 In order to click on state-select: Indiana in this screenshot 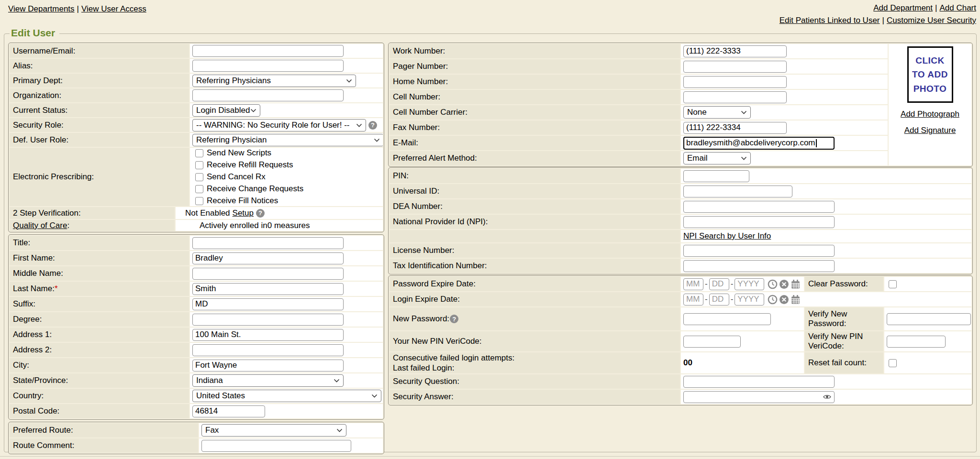, I will do `click(268, 381)`.